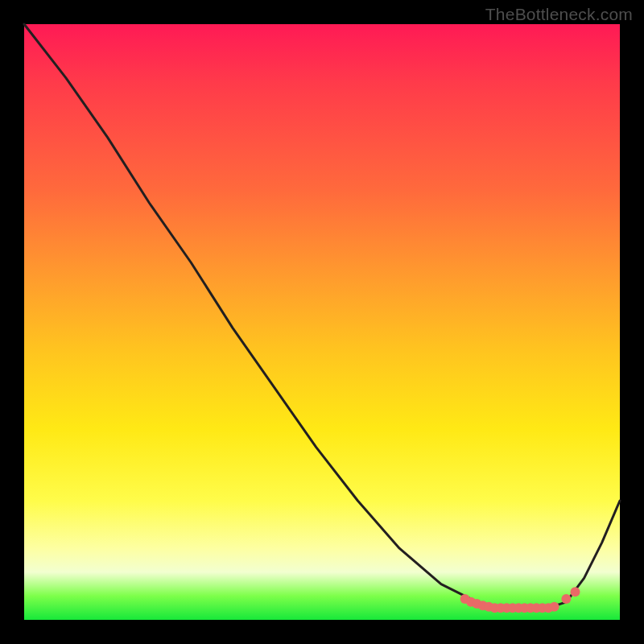 This screenshot has height=644, width=644. What do you see at coordinates (520, 600) in the screenshot?
I see `highlight-band` at bounding box center [520, 600].